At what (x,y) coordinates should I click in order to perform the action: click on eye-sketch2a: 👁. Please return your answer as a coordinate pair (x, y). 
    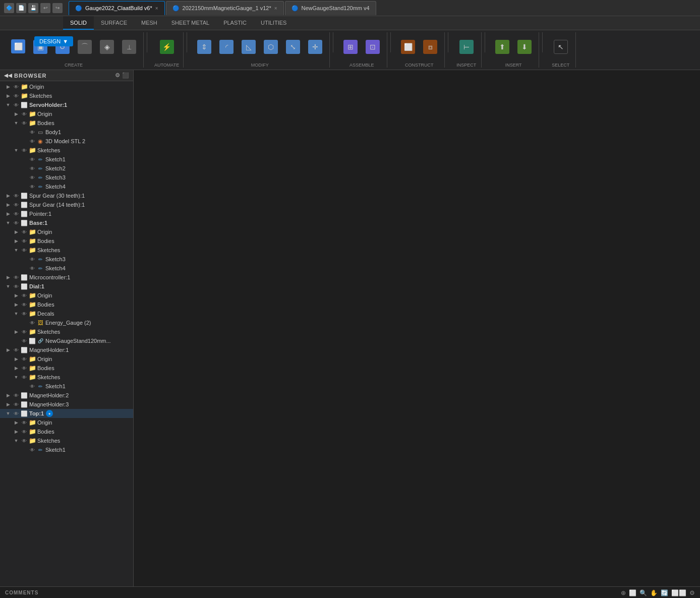
    Looking at the image, I should click on (32, 168).